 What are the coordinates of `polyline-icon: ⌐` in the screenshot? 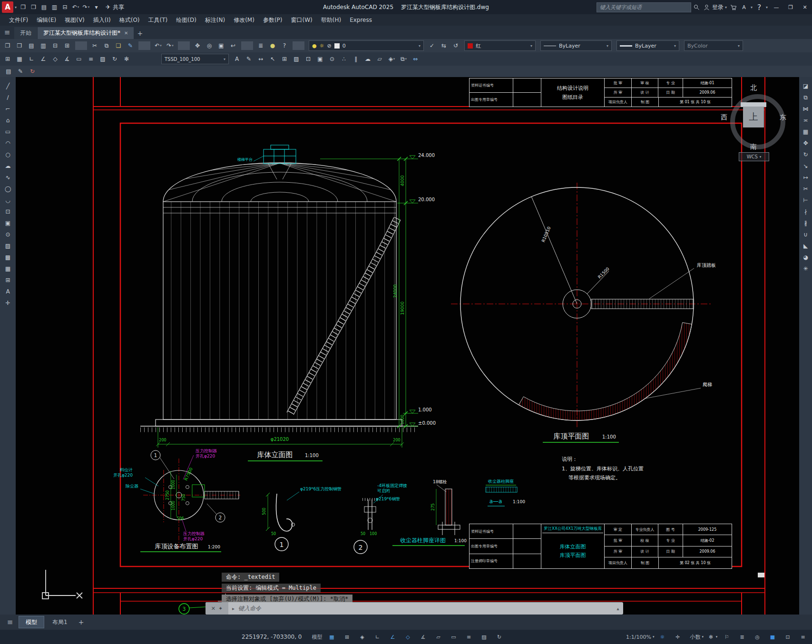 It's located at (8, 108).